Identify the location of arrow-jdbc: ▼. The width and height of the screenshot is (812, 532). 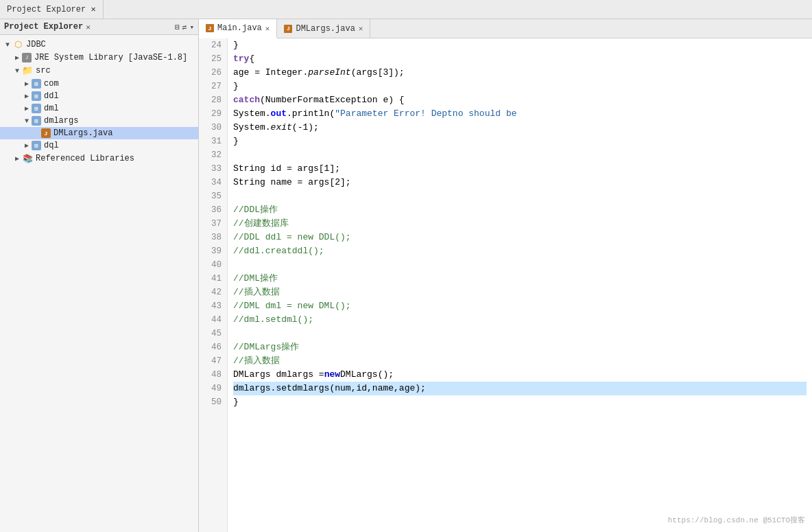
(8, 45).